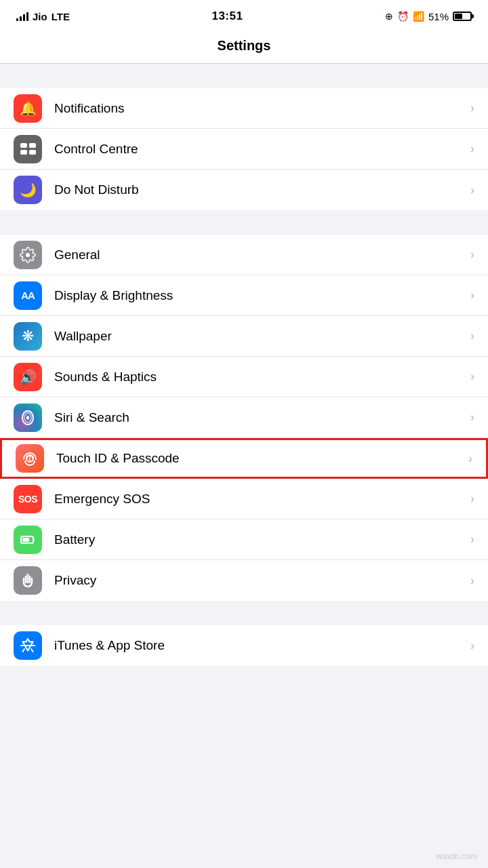 This screenshot has height=868, width=488. Describe the element at coordinates (227, 16) in the screenshot. I see `status-time: 13:51` at that location.